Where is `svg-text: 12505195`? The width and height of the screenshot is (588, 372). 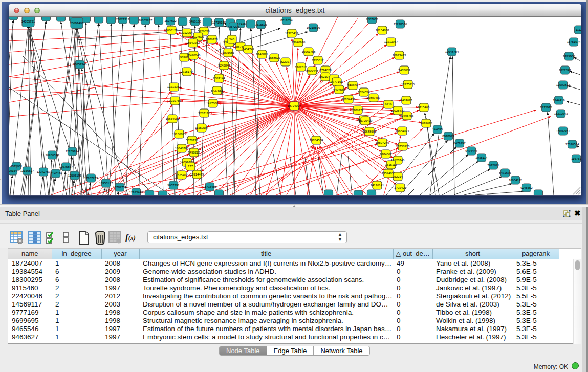
svg-text: 12505195 is located at coordinates (75, 176).